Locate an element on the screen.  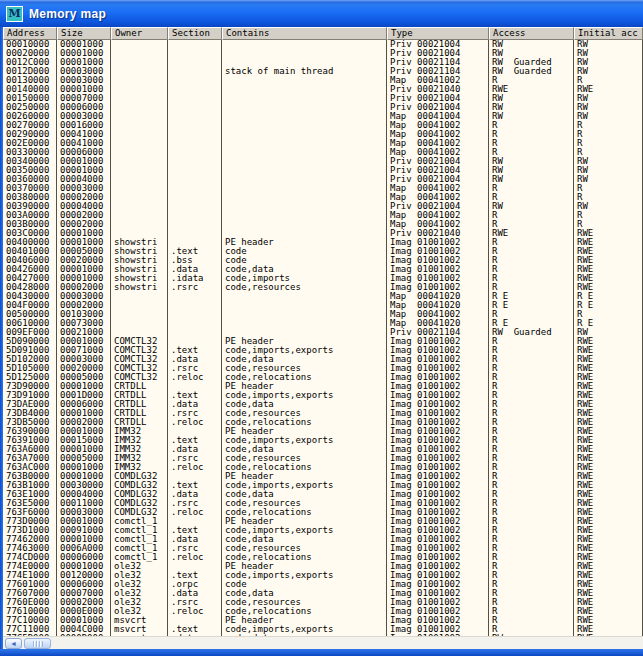
table-row: 0042700000001000showstri.idatacode,impor… is located at coordinates (323, 278).